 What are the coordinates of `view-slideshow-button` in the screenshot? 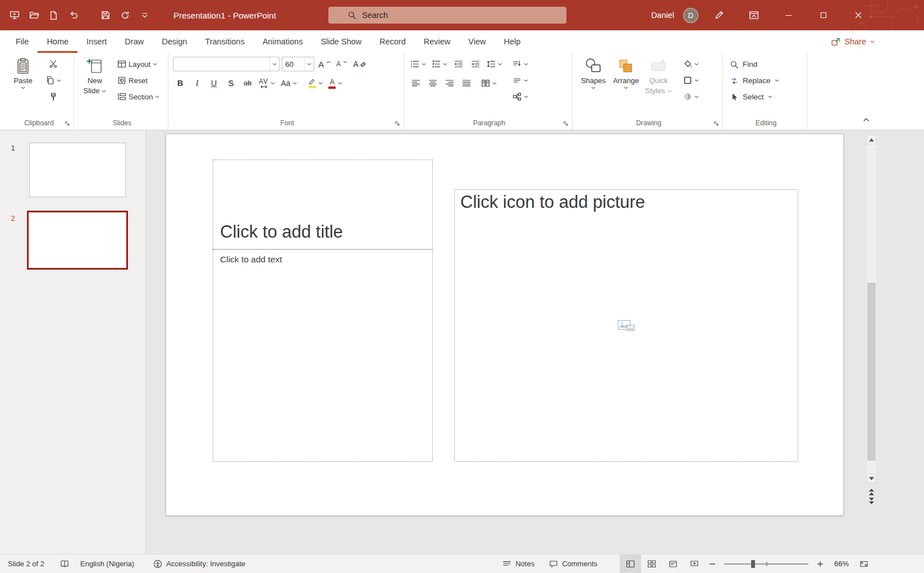 It's located at (694, 564).